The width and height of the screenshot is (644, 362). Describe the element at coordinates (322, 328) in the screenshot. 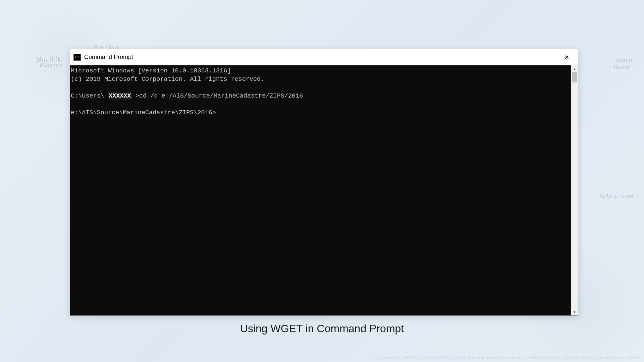

I see `slide-caption: Using WGET in Command Prompt` at that location.